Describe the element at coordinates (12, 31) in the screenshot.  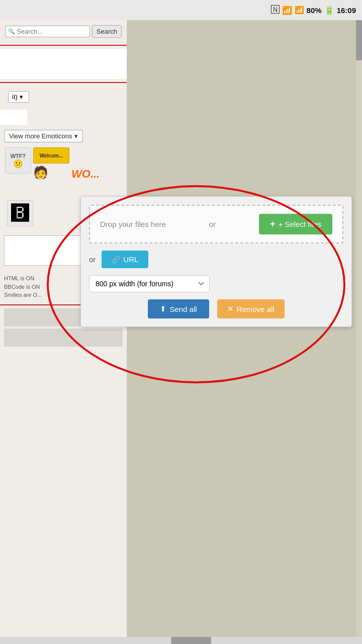
I see `search-icon: 🔍` at that location.